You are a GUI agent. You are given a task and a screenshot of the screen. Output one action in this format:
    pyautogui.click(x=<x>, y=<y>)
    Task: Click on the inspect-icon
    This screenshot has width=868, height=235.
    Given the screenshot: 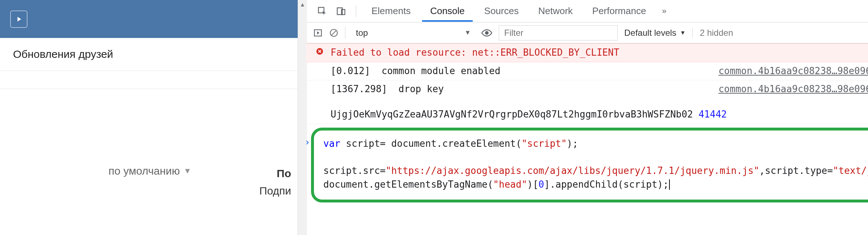 What is the action you would take?
    pyautogui.click(x=322, y=11)
    